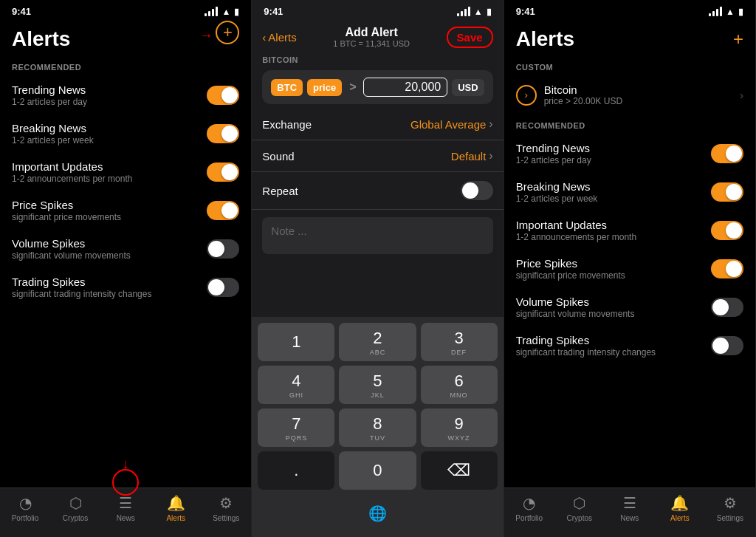 The width and height of the screenshot is (756, 537). What do you see at coordinates (126, 38) in the screenshot?
I see `page-title-left: Alerts` at bounding box center [126, 38].